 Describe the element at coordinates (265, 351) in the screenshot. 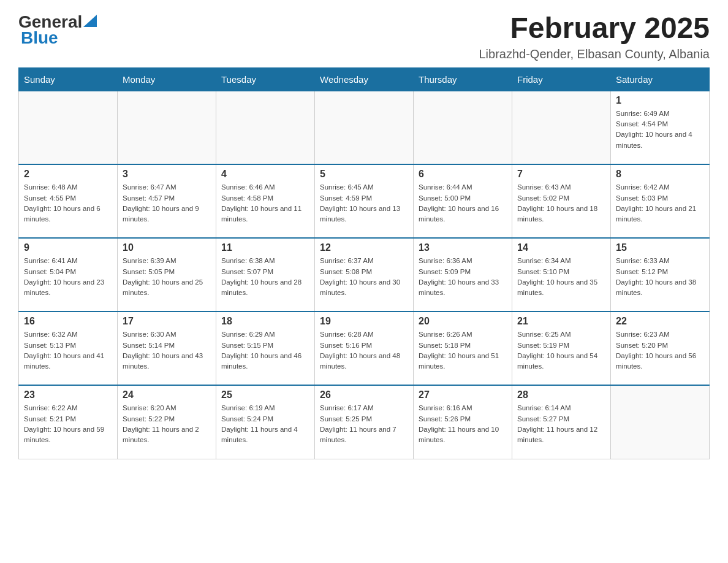

I see `day-info: Sunrise: 6:29 AMSunset: 5:15 PMDaylight:…` at that location.